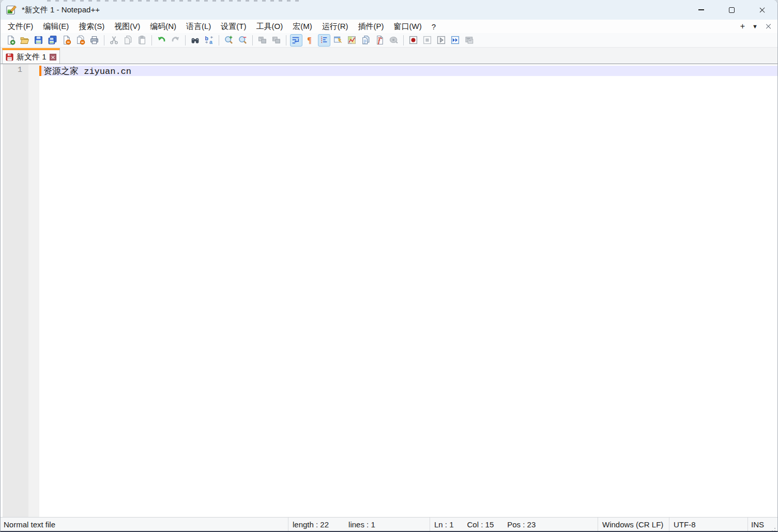 This screenshot has width=778, height=532. I want to click on replace-button, so click(209, 40).